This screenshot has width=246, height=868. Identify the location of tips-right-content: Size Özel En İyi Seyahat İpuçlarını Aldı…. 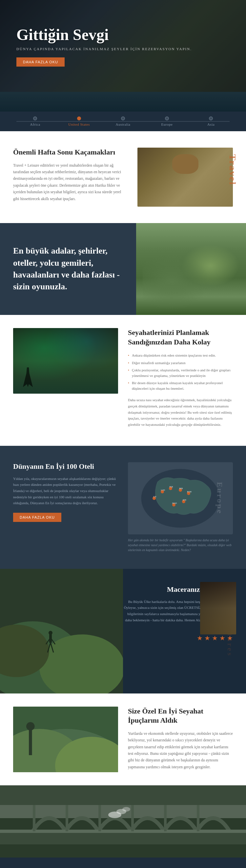
(181, 739).